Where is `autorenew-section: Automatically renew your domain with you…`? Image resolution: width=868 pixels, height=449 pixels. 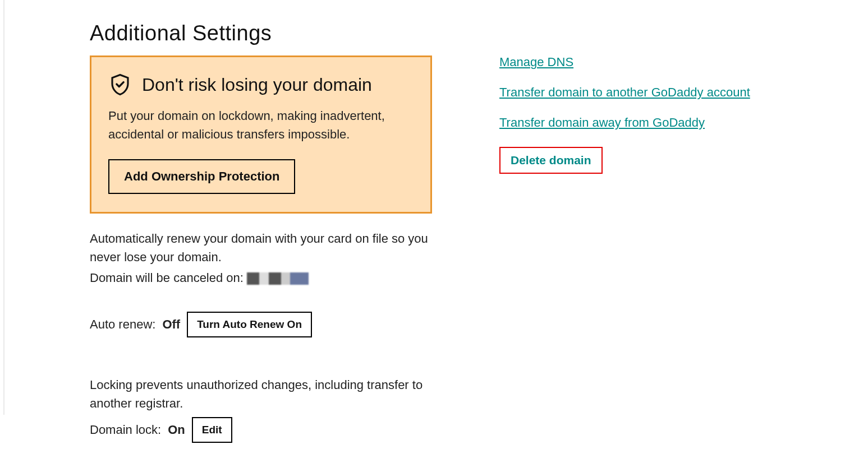 autorenew-section: Automatically renew your domain with you… is located at coordinates (261, 284).